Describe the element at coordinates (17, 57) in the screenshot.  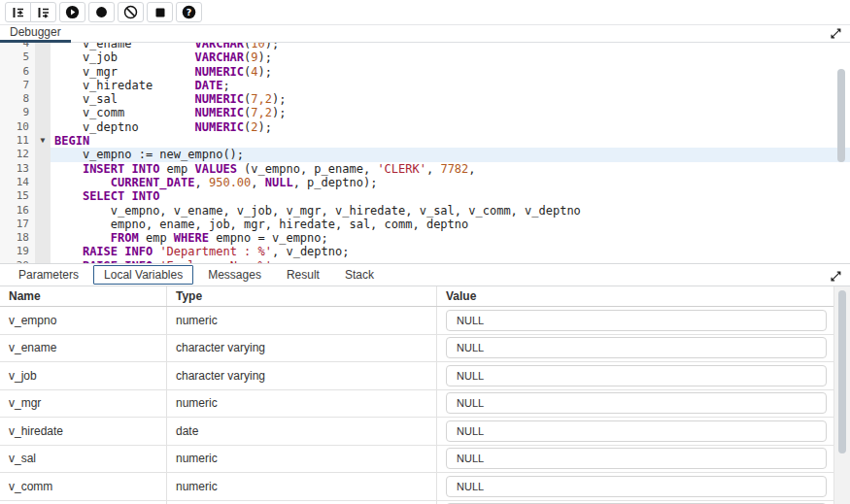
I see `line-number: 5` at that location.